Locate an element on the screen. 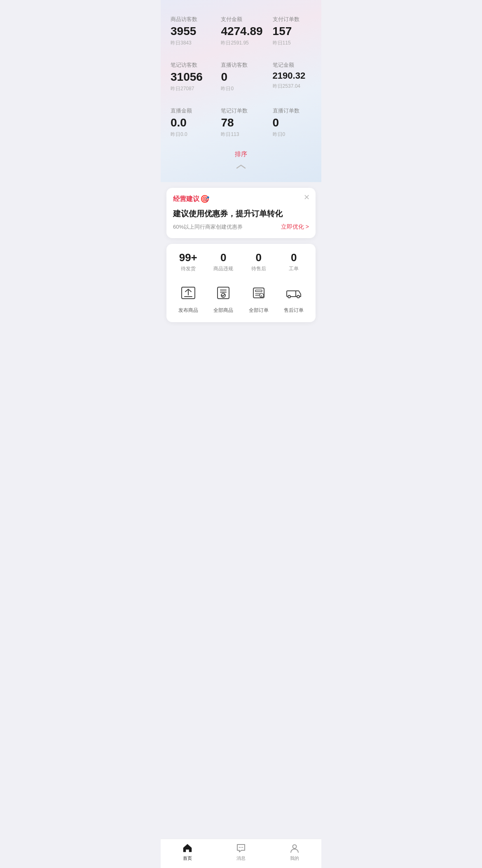  advice-body-row: 60%以上同行商家创建优惠券 立即优化 > is located at coordinates (241, 227).